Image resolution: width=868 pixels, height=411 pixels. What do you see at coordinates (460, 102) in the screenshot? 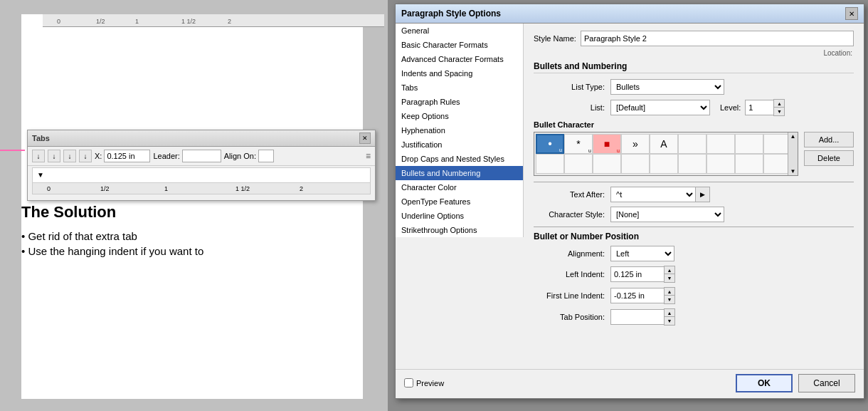
I see `category-item-para-rules: Paragraph Rules` at bounding box center [460, 102].